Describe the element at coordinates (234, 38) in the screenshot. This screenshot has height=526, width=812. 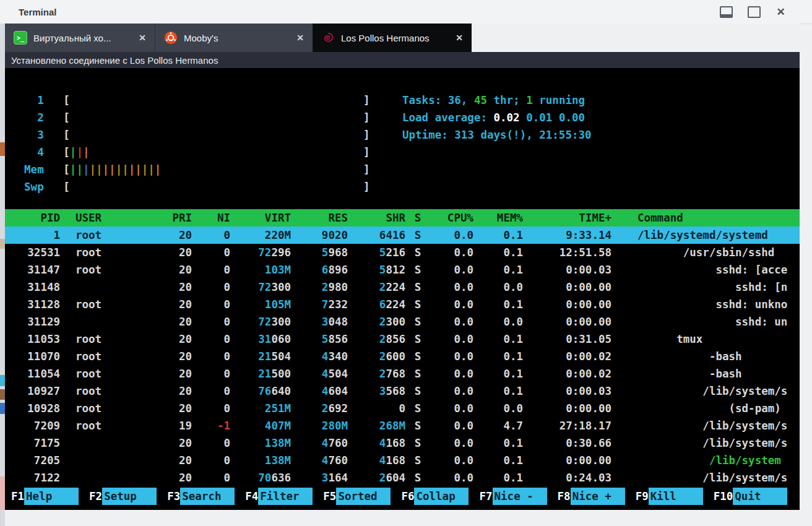
I see `tab-moobys: Mooby's ✕` at that location.